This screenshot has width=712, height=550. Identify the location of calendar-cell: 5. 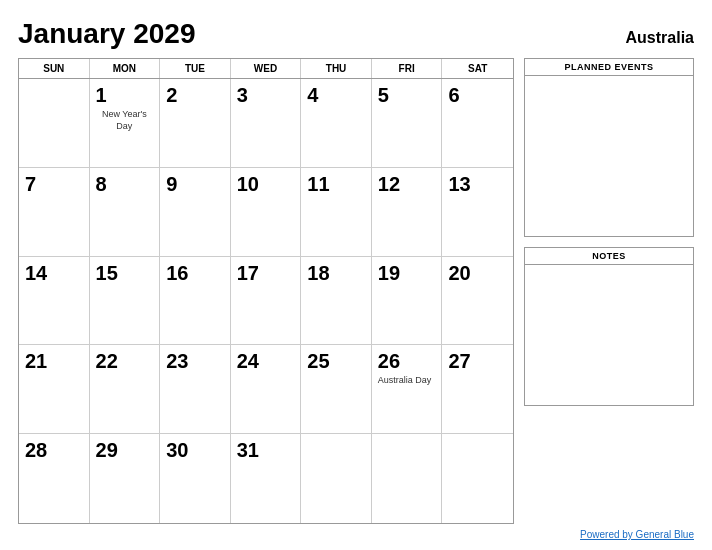
(408, 124).